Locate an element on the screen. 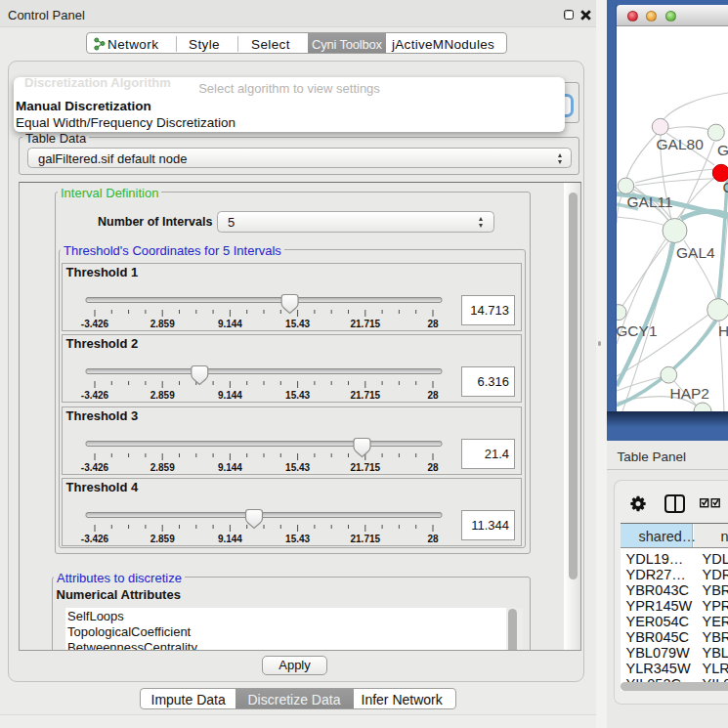  svg-text: GAL11 is located at coordinates (651, 201).